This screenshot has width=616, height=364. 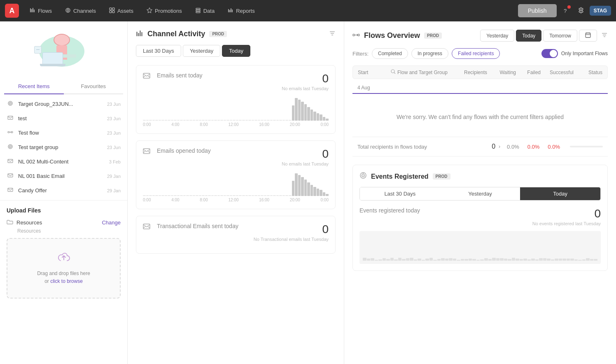 I want to click on emails-opened-card: Emails opened today 0 No emails last Tue…, so click(x=236, y=175).